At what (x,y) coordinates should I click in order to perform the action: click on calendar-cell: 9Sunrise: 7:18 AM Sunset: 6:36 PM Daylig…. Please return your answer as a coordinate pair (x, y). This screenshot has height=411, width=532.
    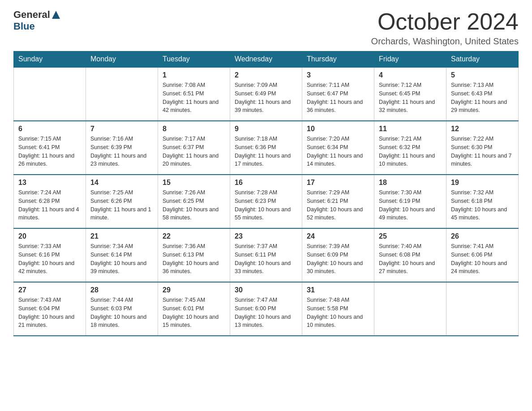
    Looking at the image, I should click on (266, 148).